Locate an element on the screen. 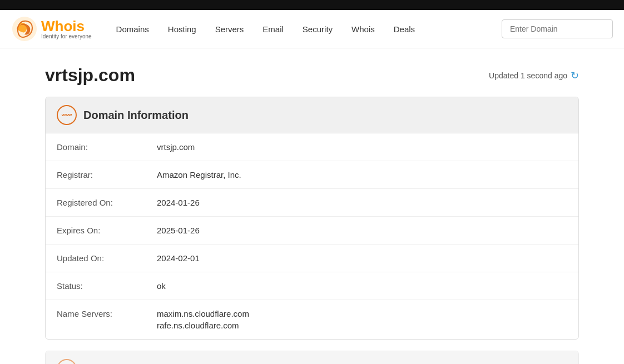 The height and width of the screenshot is (364, 624). label-registrar: Registrar: is located at coordinates (107, 174).